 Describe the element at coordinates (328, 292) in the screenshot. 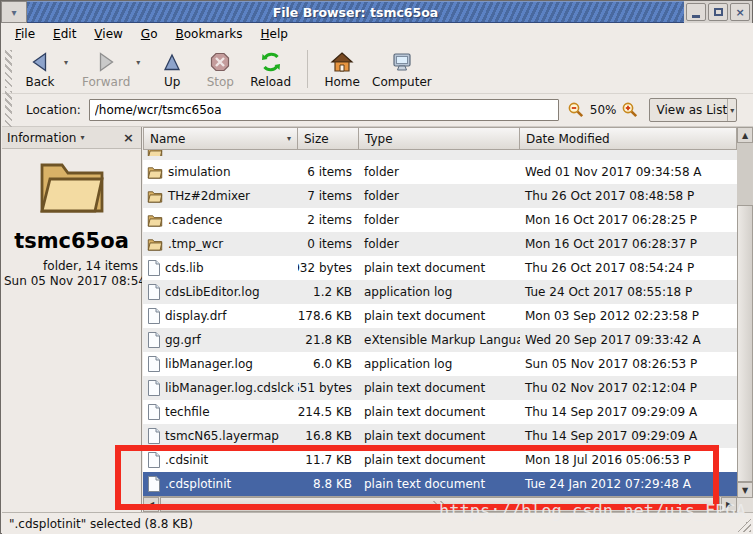

I see `file-size-cell: 1.2 KB` at that location.